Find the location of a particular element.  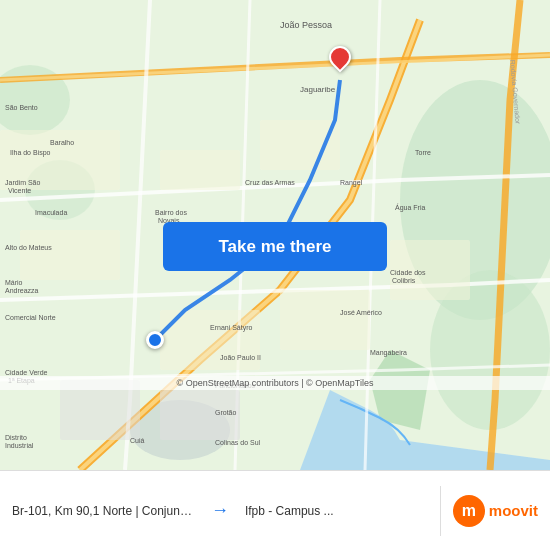

svg-text: Rangel is located at coordinates (352, 183).